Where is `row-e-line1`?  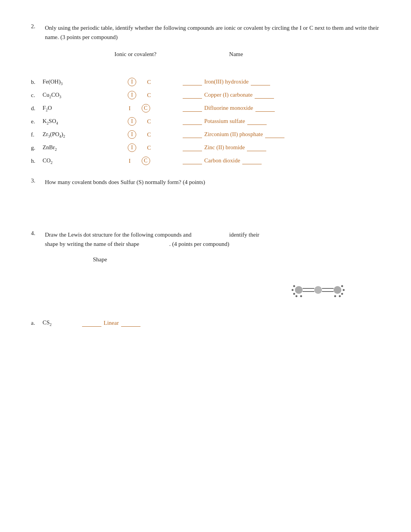 row-e-line1 is located at coordinates (192, 121).